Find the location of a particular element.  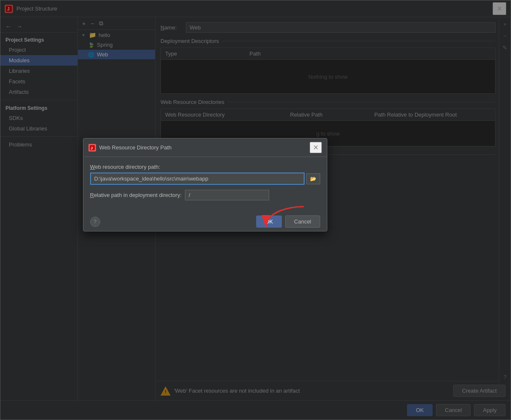

dialog-title-bar: J Web Resource Directory Path ✕ is located at coordinates (205, 148).